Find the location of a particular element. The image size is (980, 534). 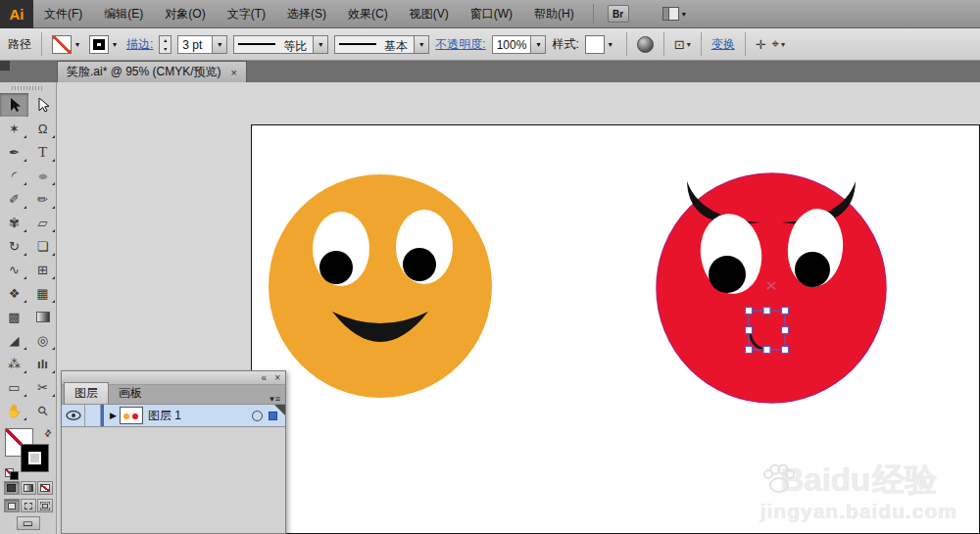

target-circle-icon is located at coordinates (257, 415).